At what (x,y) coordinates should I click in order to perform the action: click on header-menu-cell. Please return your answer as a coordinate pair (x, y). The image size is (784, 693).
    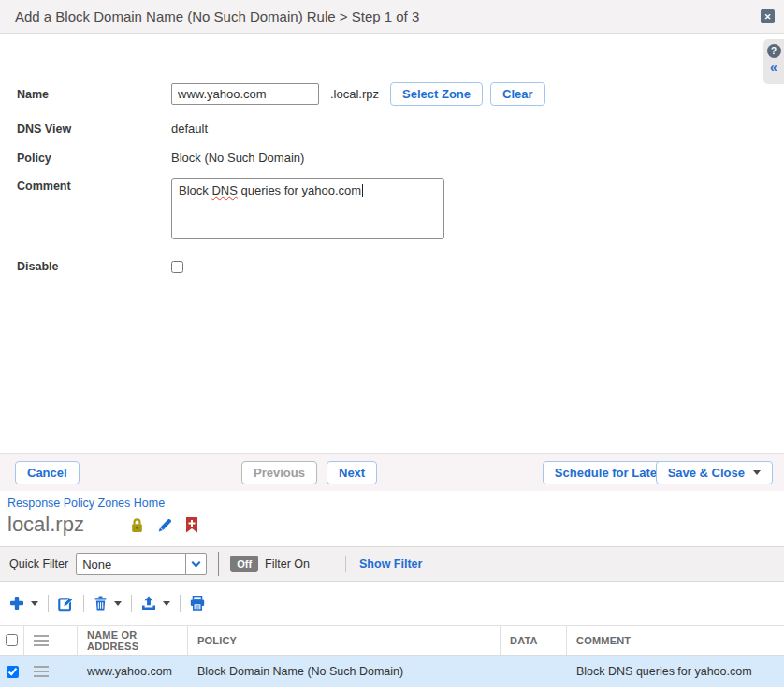
    Looking at the image, I should click on (51, 640).